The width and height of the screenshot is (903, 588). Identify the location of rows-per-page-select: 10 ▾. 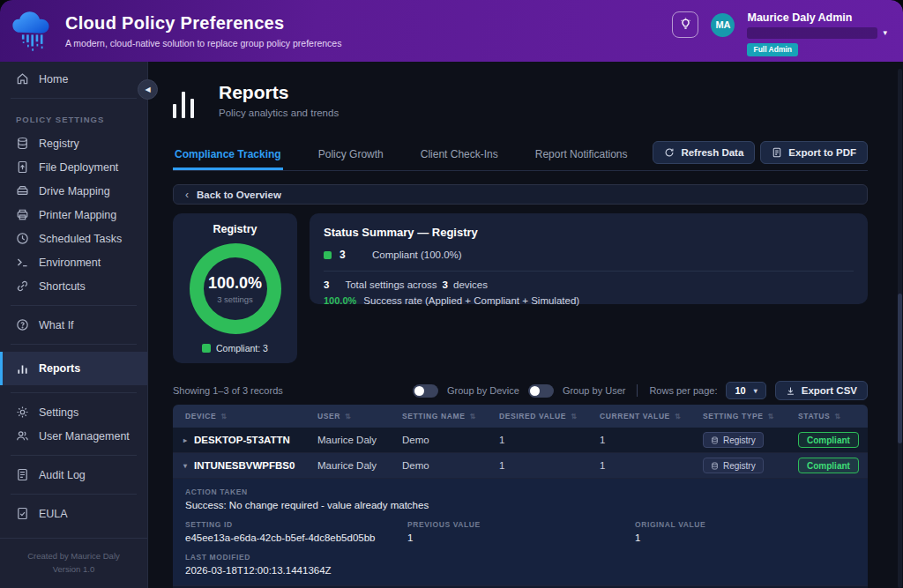
(746, 391).